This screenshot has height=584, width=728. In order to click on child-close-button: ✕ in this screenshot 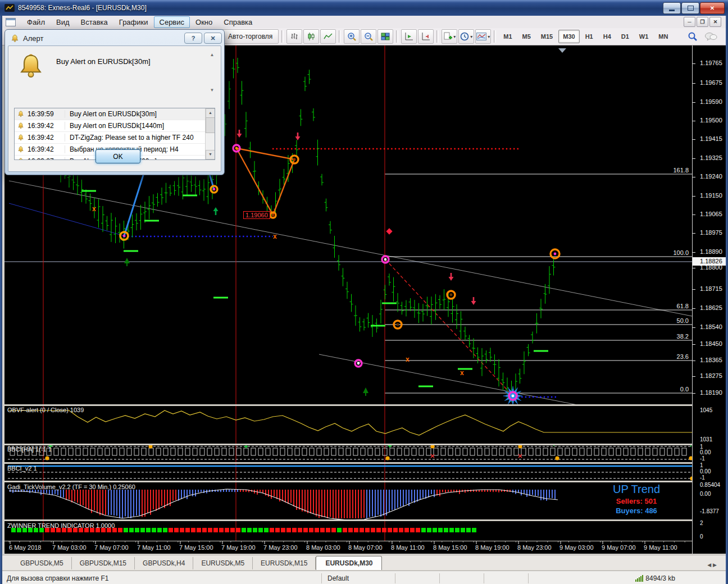, I will do `click(716, 22)`.